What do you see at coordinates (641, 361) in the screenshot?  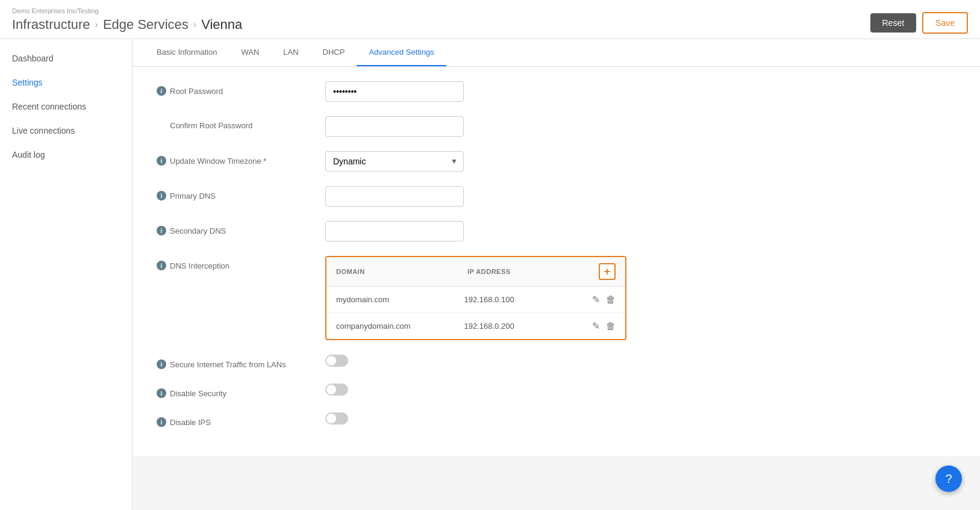 I see `secure-internet-control-col` at bounding box center [641, 361].